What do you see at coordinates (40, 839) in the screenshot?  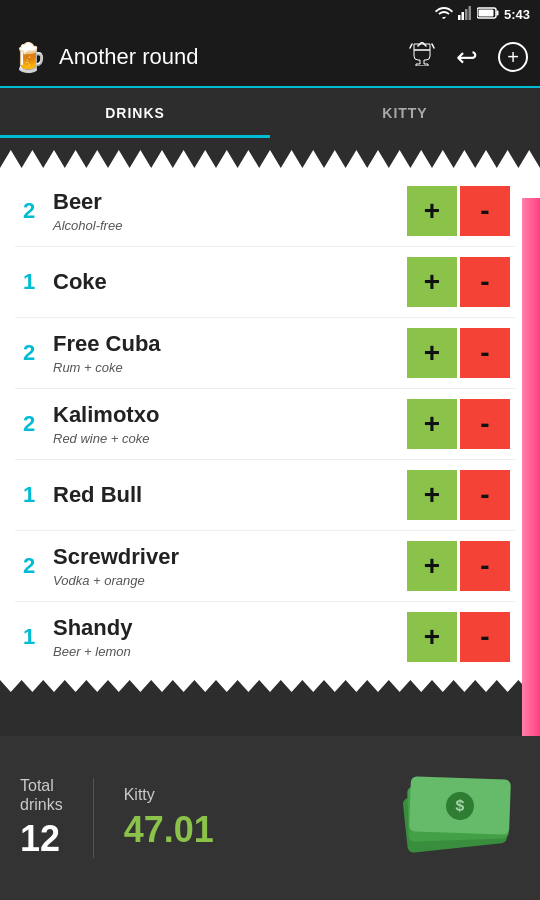 I see `total-drinks-value: 12` at bounding box center [40, 839].